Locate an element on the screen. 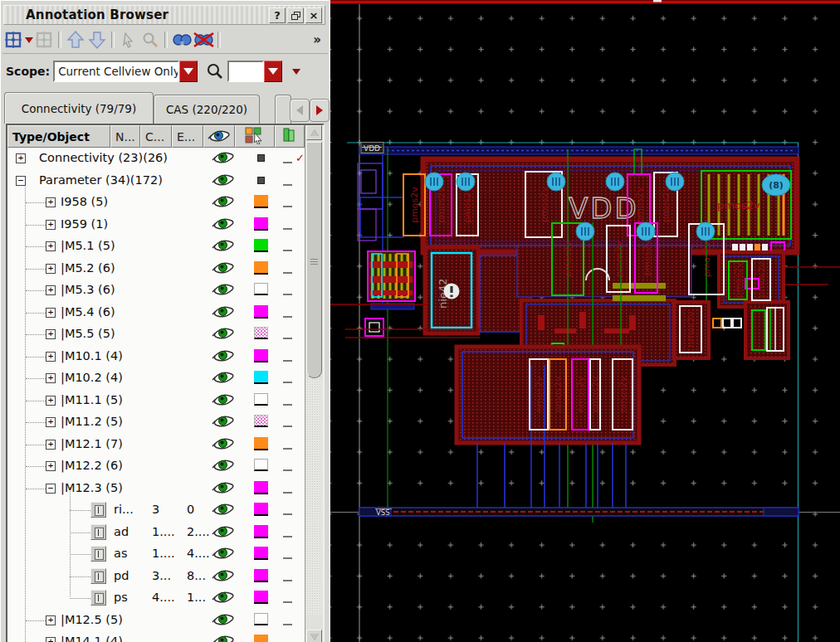 This screenshot has height=642, width=840. tree-row: +|M5.2 (6) is located at coordinates (156, 269).